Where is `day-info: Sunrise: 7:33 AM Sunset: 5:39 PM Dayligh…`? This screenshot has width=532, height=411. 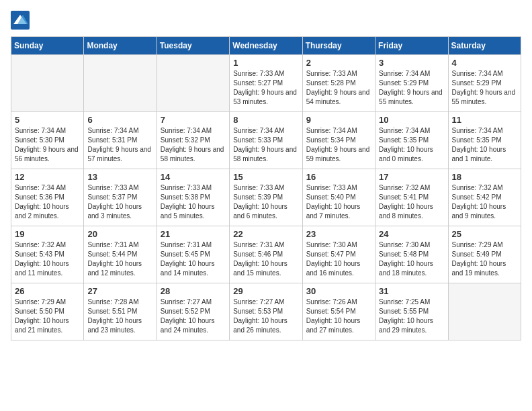
day-info: Sunrise: 7:33 AM Sunset: 5:39 PM Dayligh… is located at coordinates (266, 202).